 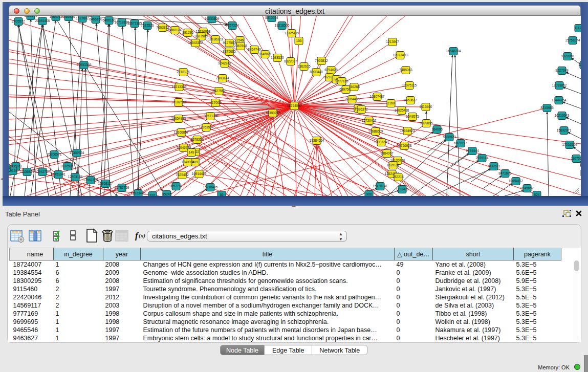 What do you see at coordinates (265, 54) in the screenshot?
I see `svg-text: 9146821` at bounding box center [265, 54].